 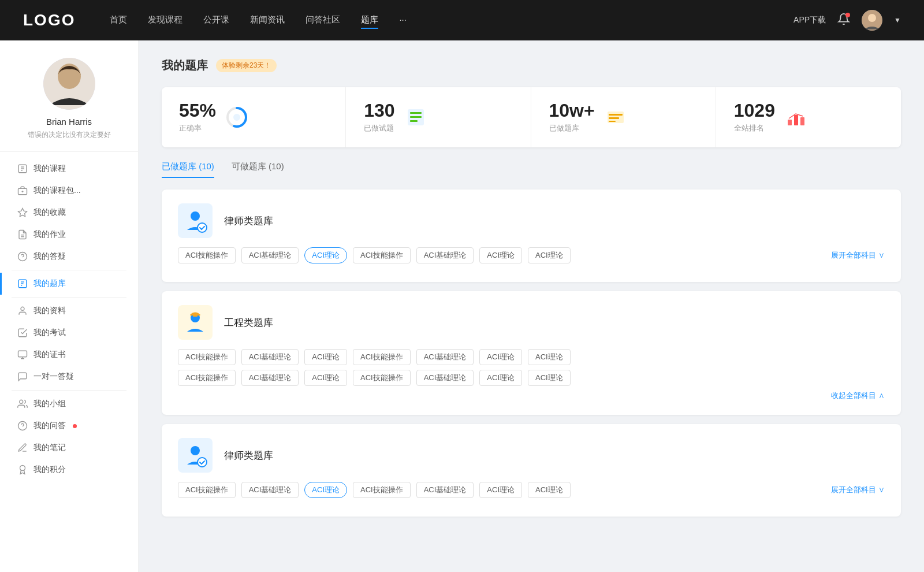 I want to click on sidebar-item-qa: 我的答疑, so click(x=69, y=257).